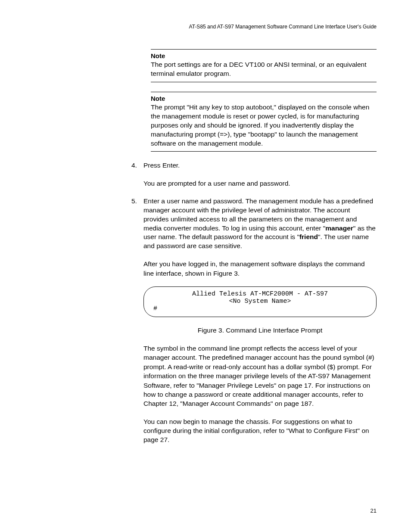  What do you see at coordinates (254, 165) in the screenshot?
I see `step-4: 4. Press Enter.` at bounding box center [254, 165].